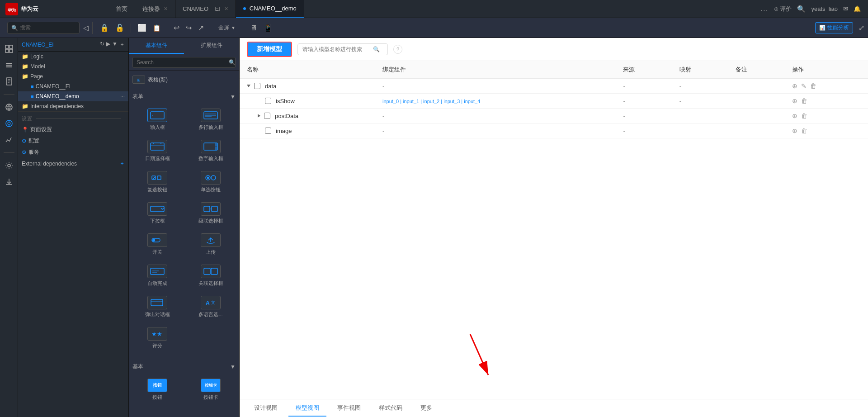 This screenshot has width=868, height=417. I want to click on expand-data-icon, so click(249, 86).